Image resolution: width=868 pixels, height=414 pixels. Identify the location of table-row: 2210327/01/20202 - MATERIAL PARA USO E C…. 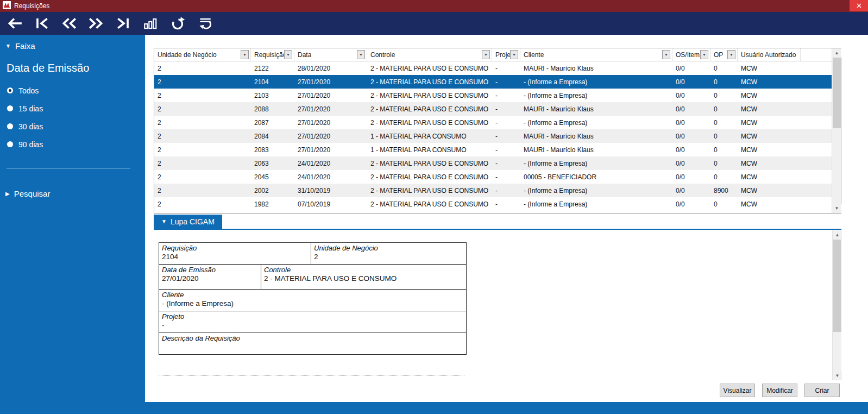
(498, 96).